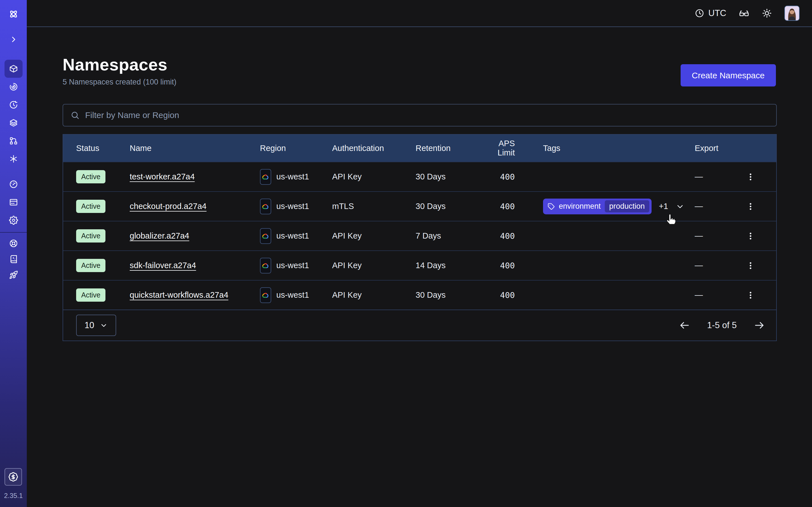 Image resolution: width=812 pixels, height=507 pixels. Describe the element at coordinates (419, 325) in the screenshot. I see `table-footer: 10 1-5 of 5` at that location.